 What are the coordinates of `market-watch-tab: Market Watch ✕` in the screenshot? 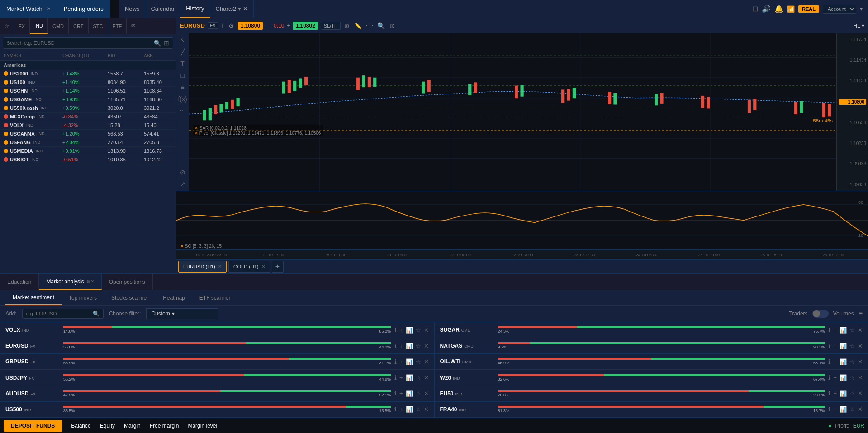 It's located at (29, 9).